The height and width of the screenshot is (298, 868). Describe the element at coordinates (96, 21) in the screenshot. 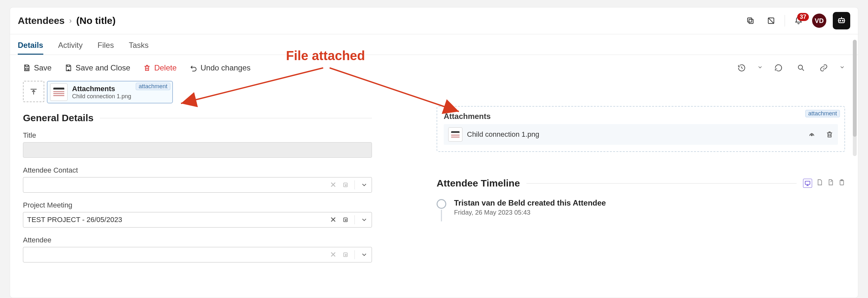

I see `breadcrumb-current: (No title)` at that location.